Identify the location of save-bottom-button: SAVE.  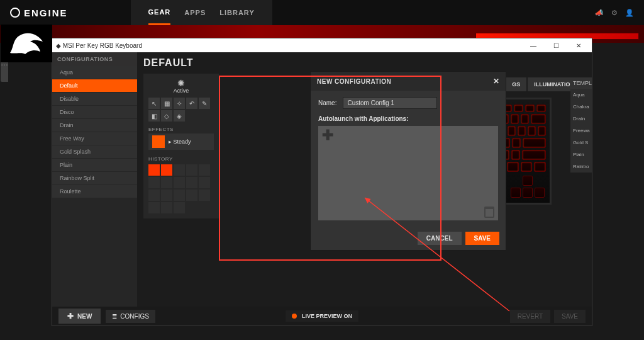
(570, 316).